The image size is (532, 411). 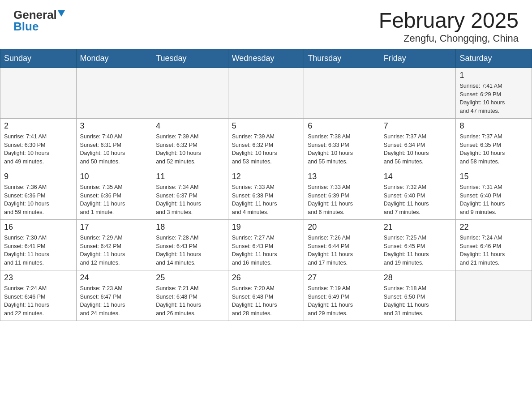 I want to click on day-number: 24, so click(x=115, y=278).